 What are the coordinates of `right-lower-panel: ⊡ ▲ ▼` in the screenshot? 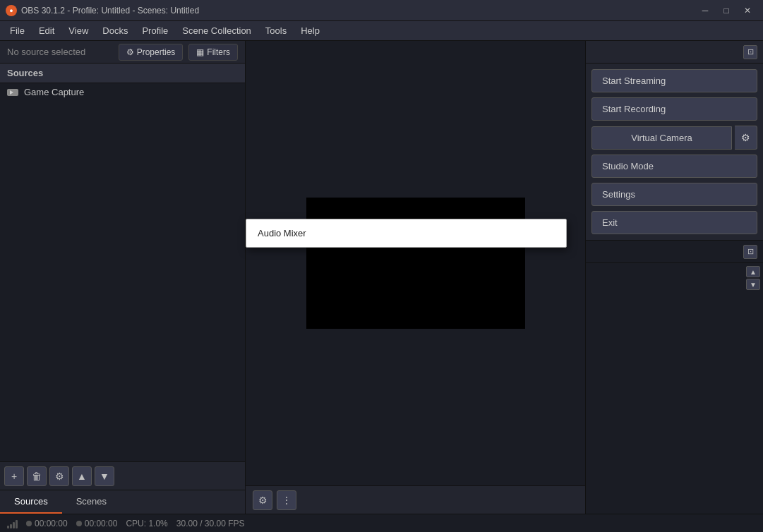 It's located at (675, 377).